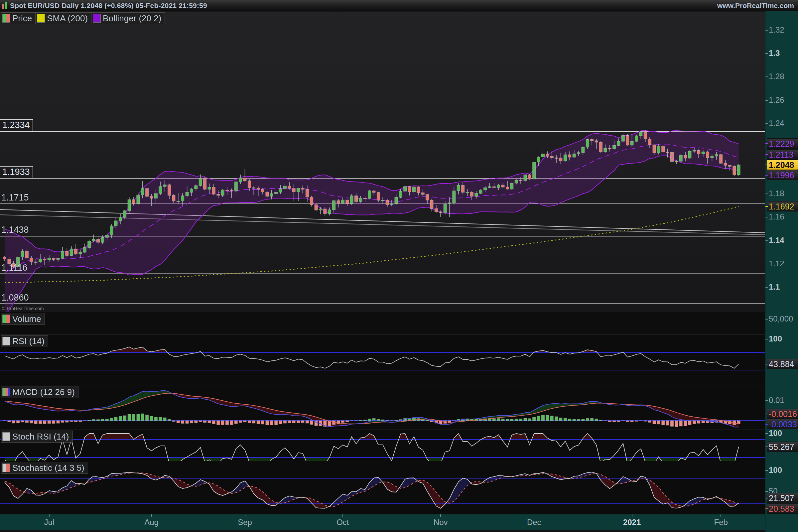 The height and width of the screenshot is (532, 798). Describe the element at coordinates (67, 18) in the screenshot. I see `legend-sma-label: SMA (200)` at that location.